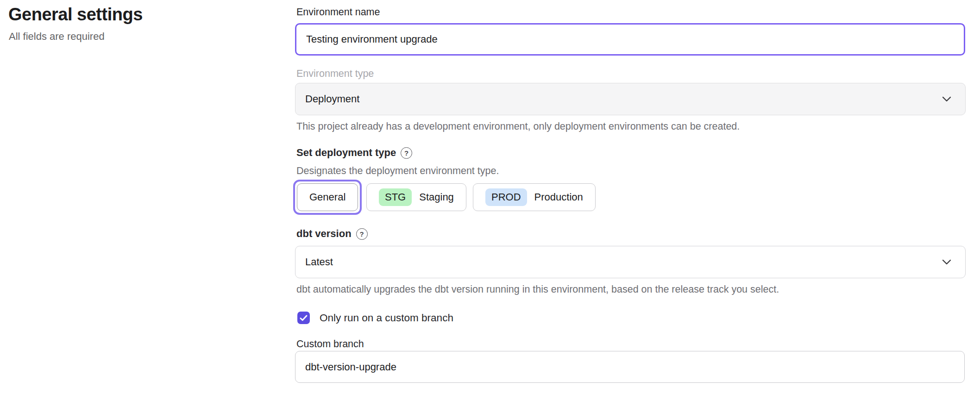 The height and width of the screenshot is (400, 980). Describe the element at coordinates (324, 234) in the screenshot. I see `dbt-version-label-text: dbt version` at that location.